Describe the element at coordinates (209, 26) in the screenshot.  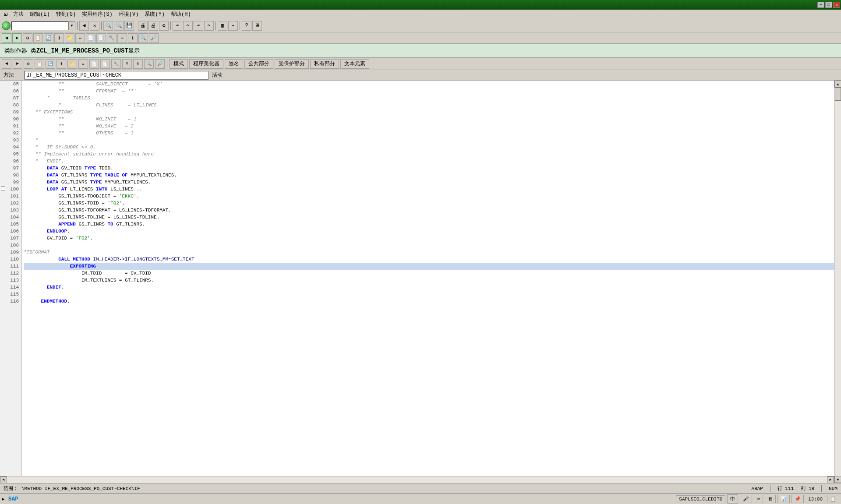
I see `redo2-icon: ↷` at that location.